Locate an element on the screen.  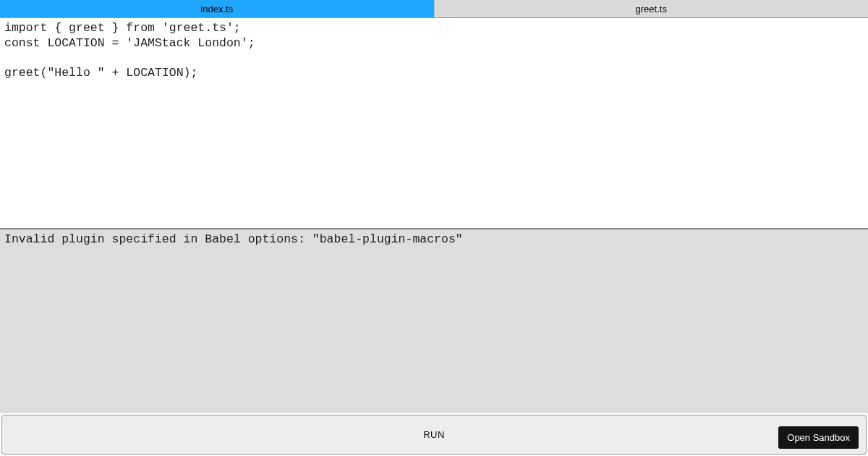
file-tabs: index.ts greet.ts is located at coordinates (434, 9).